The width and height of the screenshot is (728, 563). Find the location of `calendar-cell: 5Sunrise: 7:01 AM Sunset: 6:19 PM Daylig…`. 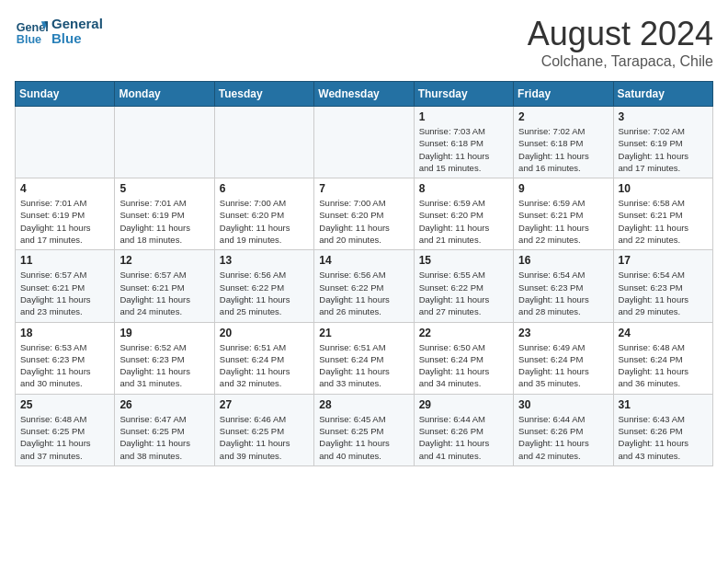

calendar-cell: 5Sunrise: 7:01 AM Sunset: 6:19 PM Daylig… is located at coordinates (165, 214).